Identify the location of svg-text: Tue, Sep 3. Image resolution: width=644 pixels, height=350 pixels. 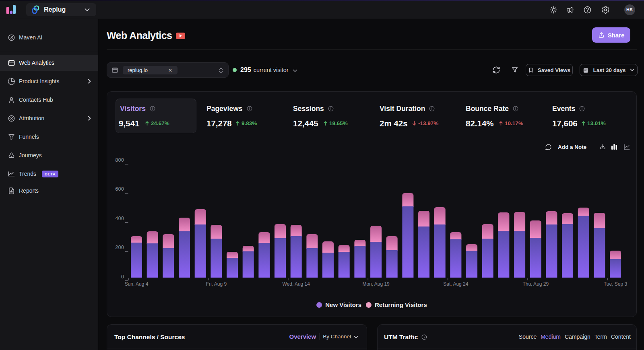
(616, 284).